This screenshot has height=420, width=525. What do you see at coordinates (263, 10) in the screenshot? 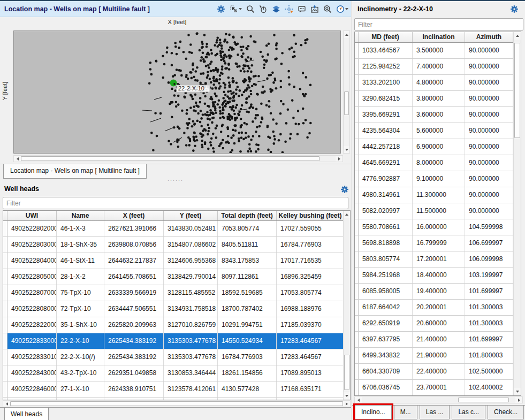
I see `mouse-select-icon` at bounding box center [263, 10].